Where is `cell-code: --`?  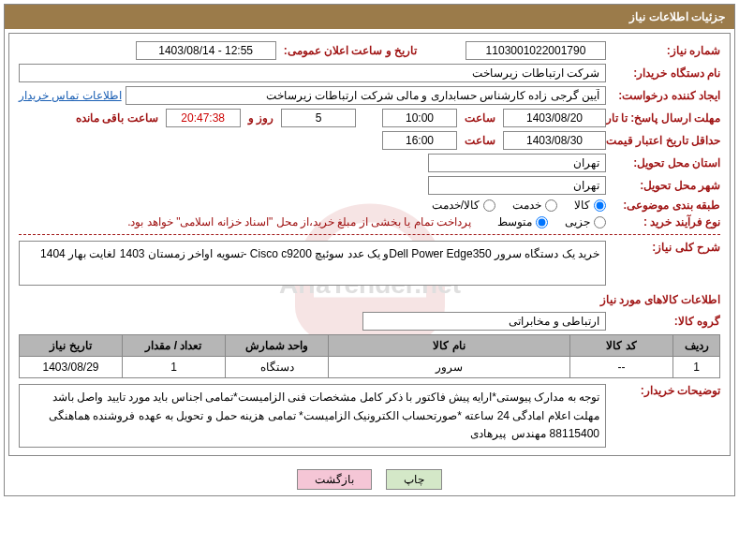
cell-code: -- is located at coordinates (622, 367).